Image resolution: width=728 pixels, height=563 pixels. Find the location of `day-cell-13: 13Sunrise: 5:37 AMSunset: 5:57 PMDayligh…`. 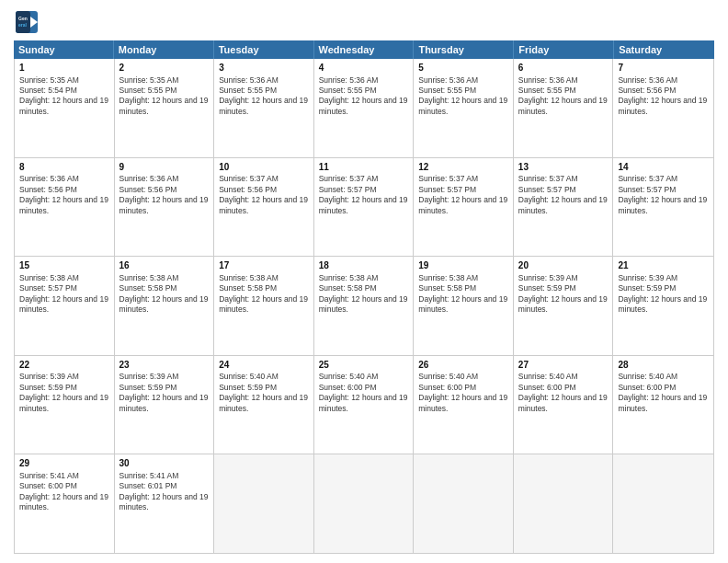

day-cell-13: 13Sunrise: 5:37 AMSunset: 5:57 PMDayligh… is located at coordinates (564, 208).